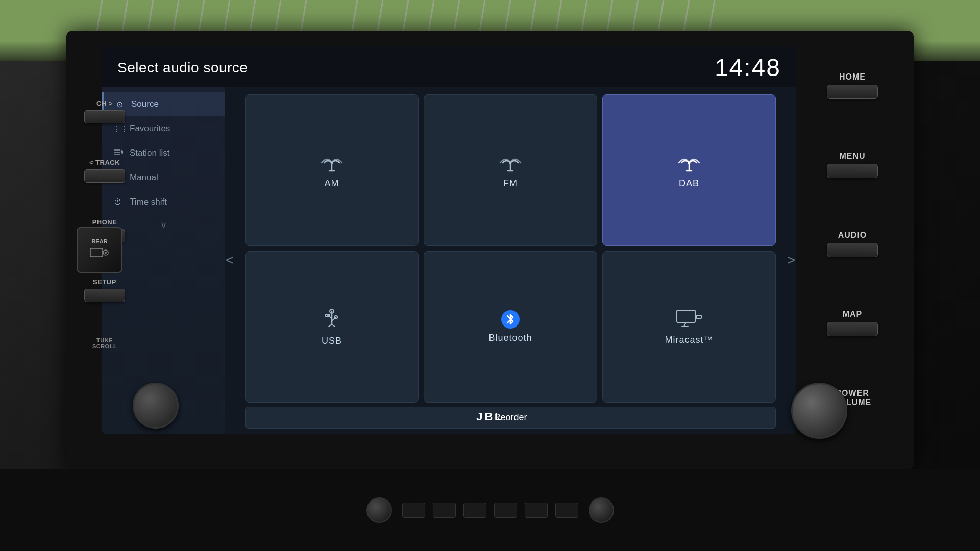  Describe the element at coordinates (852, 240) in the screenshot. I see `side-buttons-panel: HOME MENU AUDIO MAP POWERVOLUME` at that location.